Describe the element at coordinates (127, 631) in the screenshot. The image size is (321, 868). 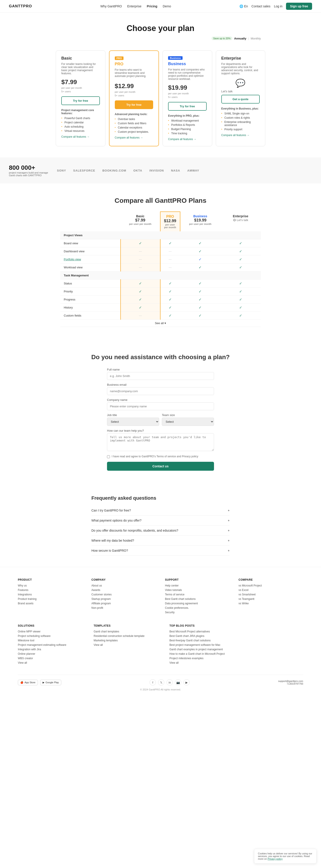
I see `footer-link: Gantt chart templates` at that location.